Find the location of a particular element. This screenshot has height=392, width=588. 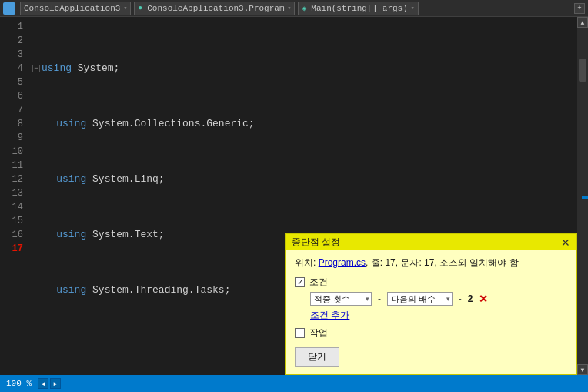

bp-location-link: Program.cs is located at coordinates (342, 263).